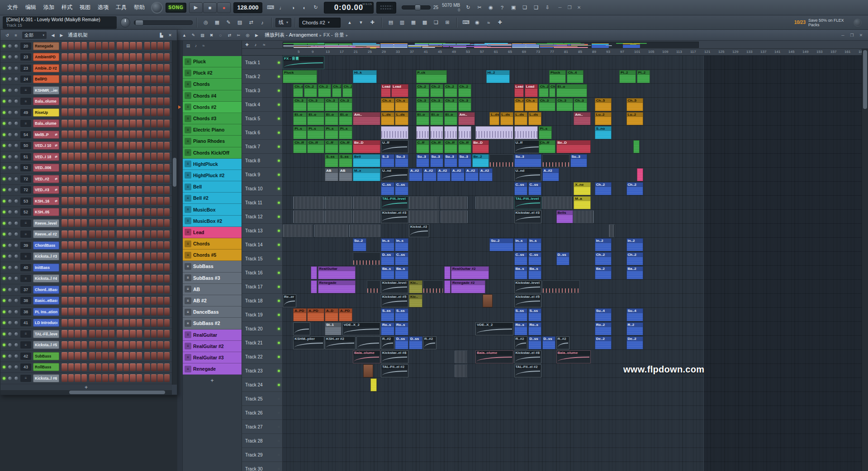 Image resolution: width=868 pixels, height=471 pixels. I want to click on playlist-clip: In..s, so click(402, 245).